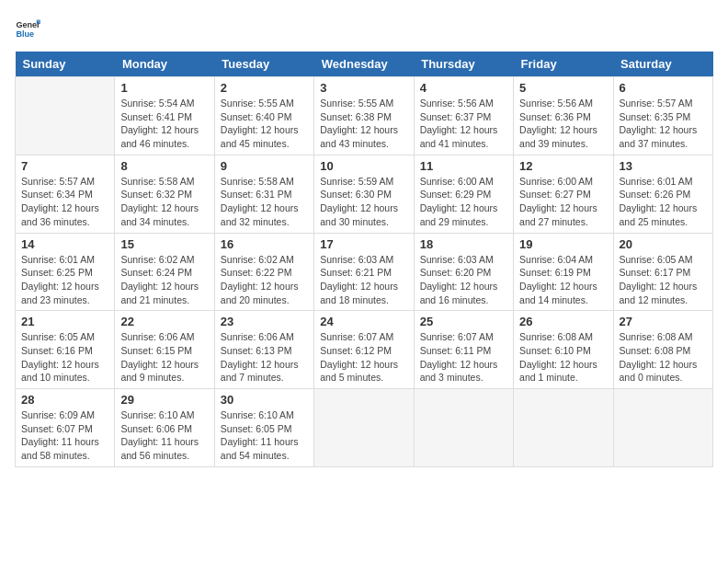  Describe the element at coordinates (64, 280) in the screenshot. I see `cell-info: Sunrise: 6:01 AM Sunset: 6:25 PM Dayligh…` at that location.